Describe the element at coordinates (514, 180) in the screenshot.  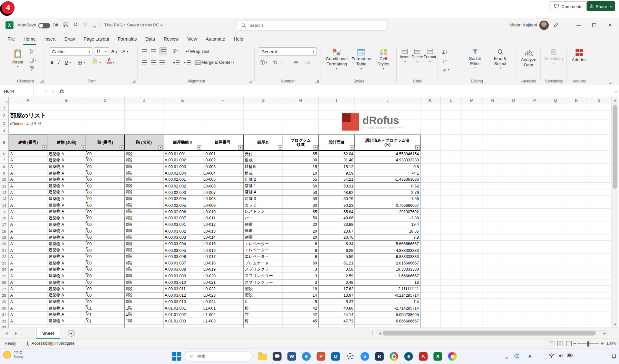
I see `cell-O10` at that location.